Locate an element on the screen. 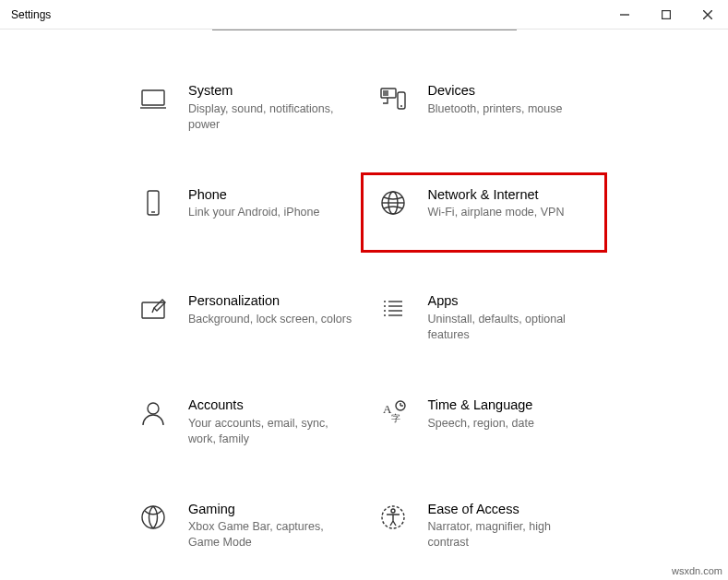  category-title: Devices is located at coordinates (495, 90).